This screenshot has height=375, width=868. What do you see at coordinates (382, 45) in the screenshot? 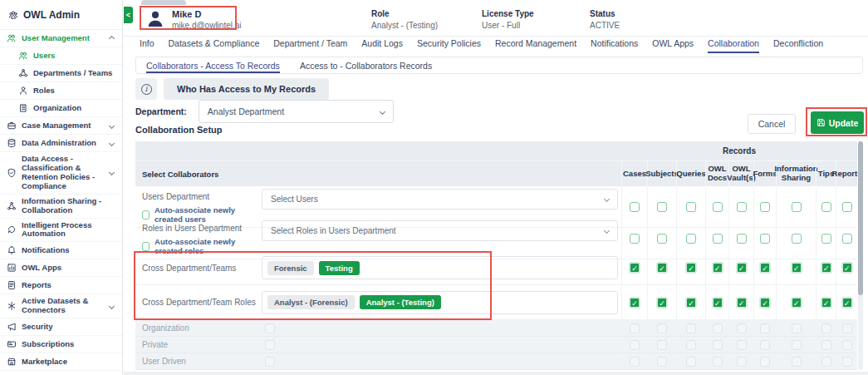
I see `tab-audit-logs: Audit Logs` at bounding box center [382, 45].